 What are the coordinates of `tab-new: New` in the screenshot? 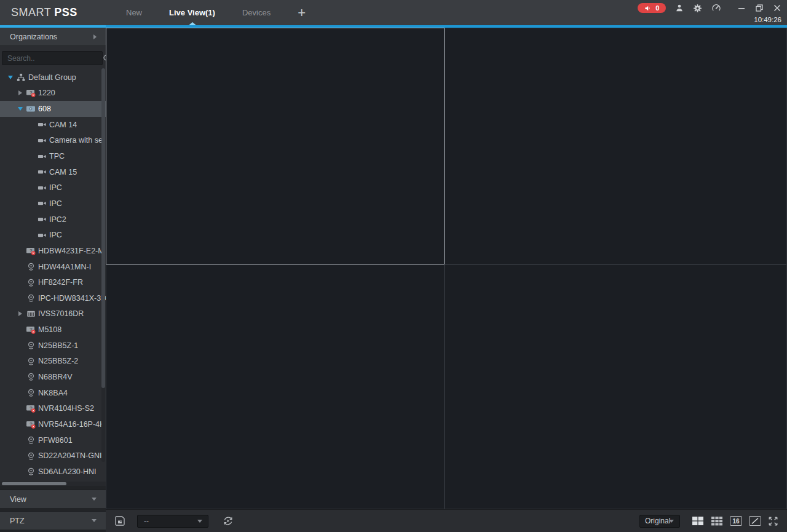 It's located at (134, 12).